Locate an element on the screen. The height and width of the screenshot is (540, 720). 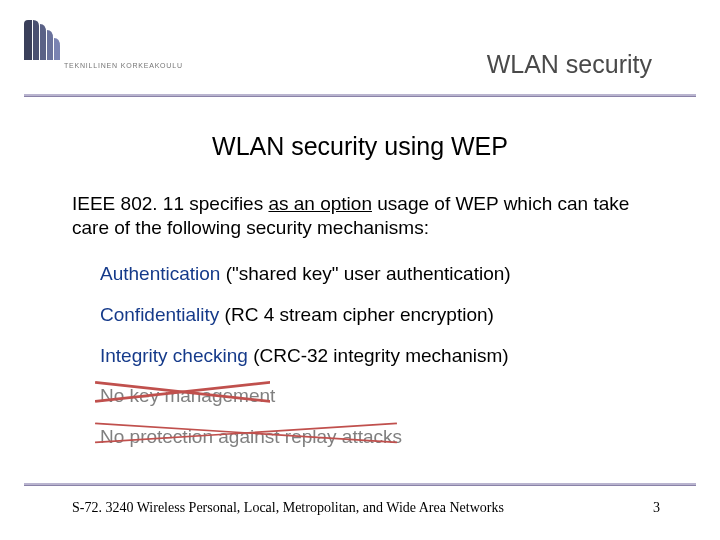
bullet-term: Integrity checking is located at coordinates (174, 356).